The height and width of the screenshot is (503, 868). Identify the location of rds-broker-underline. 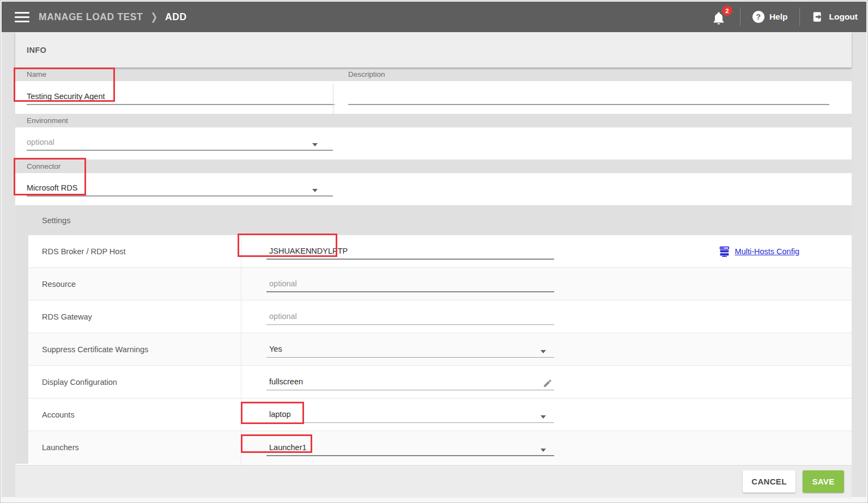
(410, 259).